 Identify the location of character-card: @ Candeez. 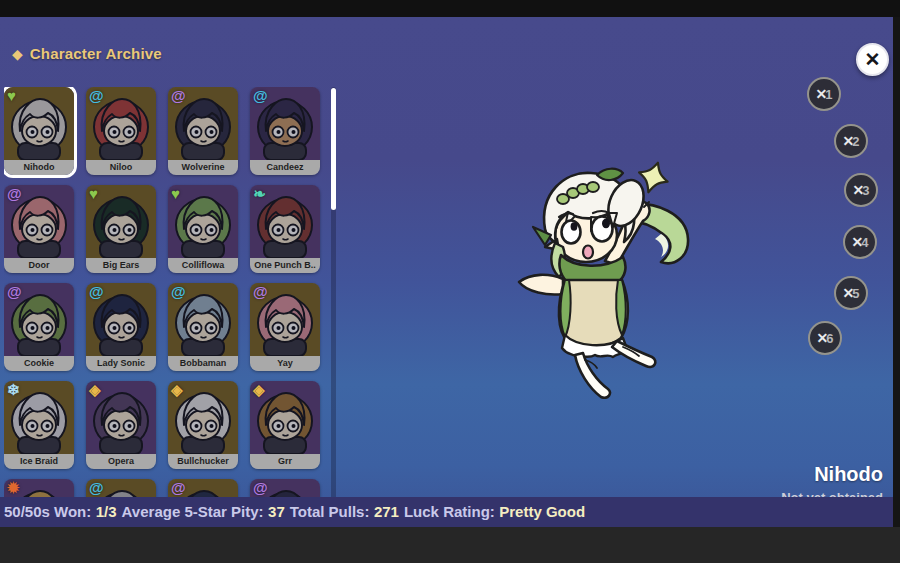
(285, 131).